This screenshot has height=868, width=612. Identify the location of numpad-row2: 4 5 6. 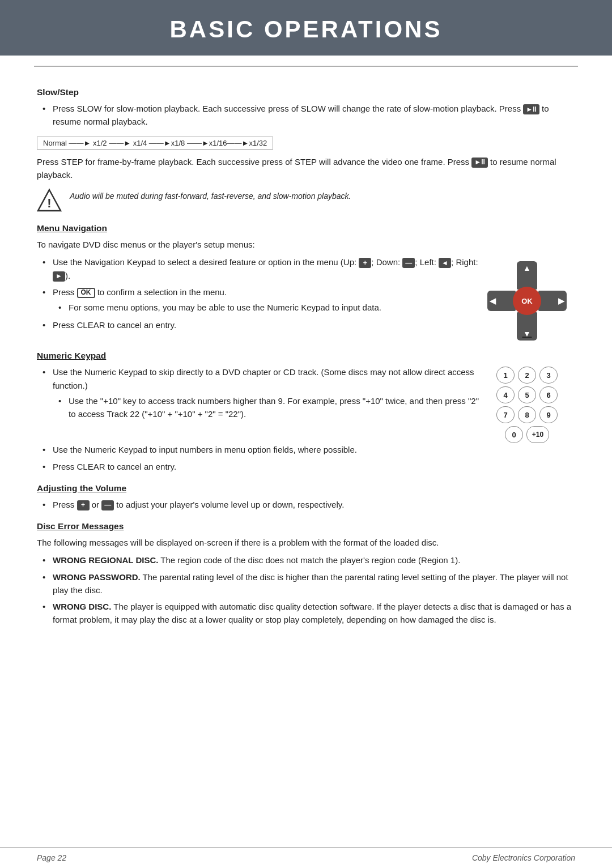
(527, 395).